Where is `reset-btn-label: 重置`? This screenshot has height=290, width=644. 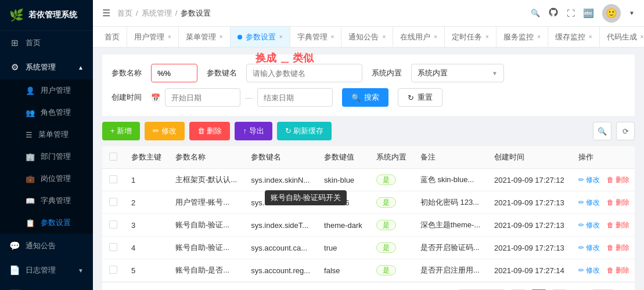 reset-btn-label: 重置 is located at coordinates (425, 97).